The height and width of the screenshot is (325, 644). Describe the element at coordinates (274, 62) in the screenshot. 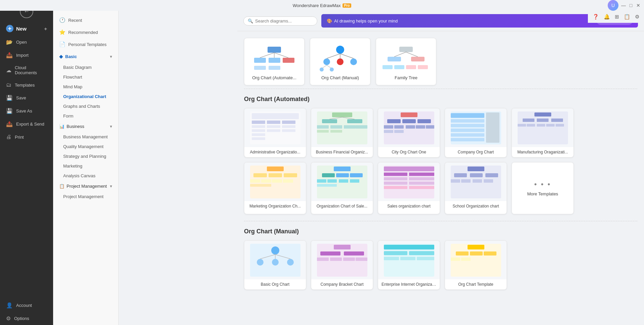

I see `template-org-automate: Org Chart (Automate...` at that location.